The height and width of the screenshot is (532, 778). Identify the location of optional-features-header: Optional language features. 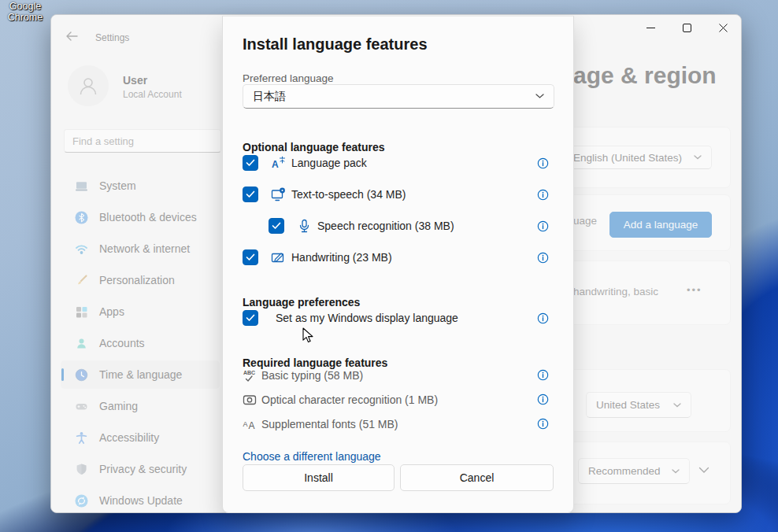
(313, 147).